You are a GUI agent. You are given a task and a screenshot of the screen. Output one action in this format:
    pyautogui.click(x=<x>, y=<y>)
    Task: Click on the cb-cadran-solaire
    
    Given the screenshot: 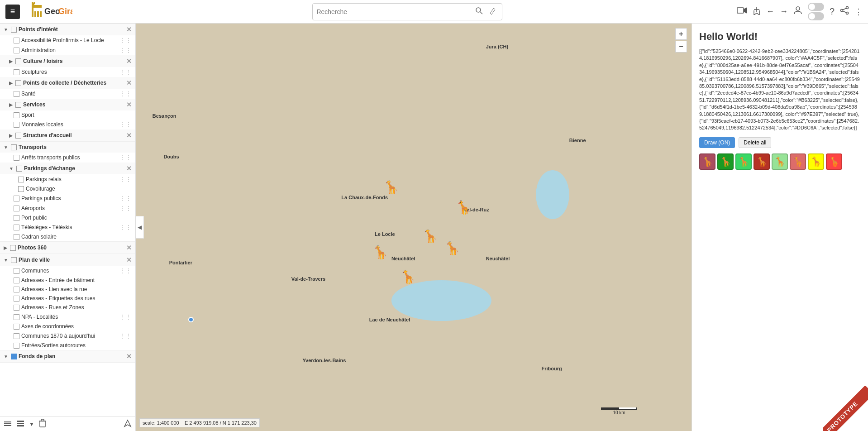 What is the action you would take?
    pyautogui.click(x=16, y=237)
    